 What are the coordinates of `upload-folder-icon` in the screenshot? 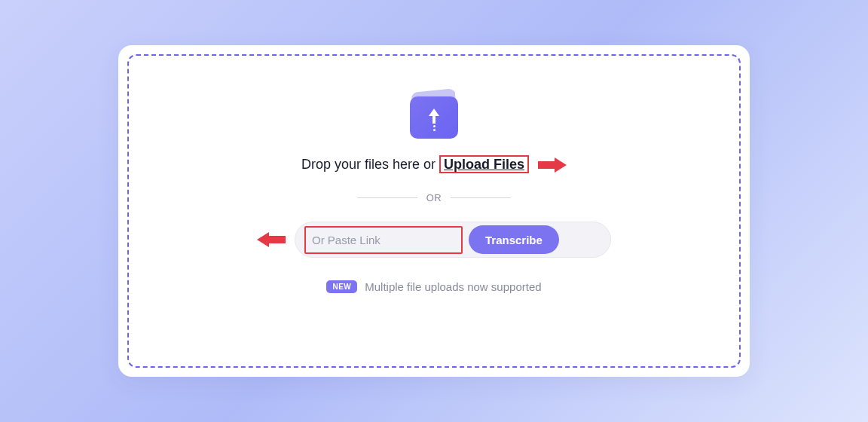 It's located at (434, 113).